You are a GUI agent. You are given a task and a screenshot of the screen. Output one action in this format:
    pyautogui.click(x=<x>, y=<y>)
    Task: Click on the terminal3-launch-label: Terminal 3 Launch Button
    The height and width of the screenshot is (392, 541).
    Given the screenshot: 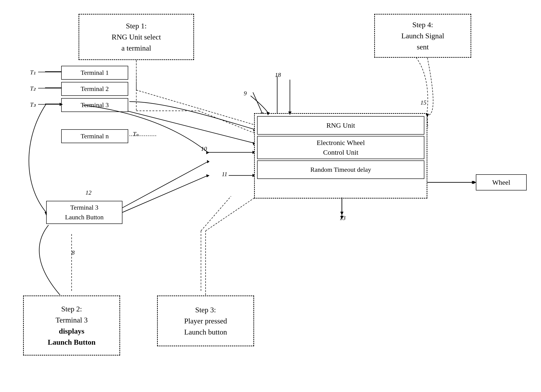 What is the action you would take?
    pyautogui.click(x=84, y=212)
    